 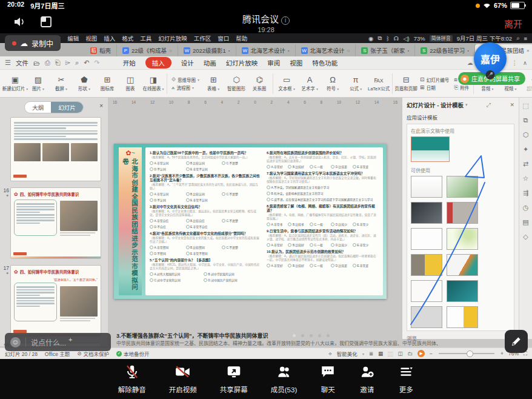 What do you see at coordinates (367, 379) in the screenshot?
I see `invite-button: 邀请` at bounding box center [367, 379].